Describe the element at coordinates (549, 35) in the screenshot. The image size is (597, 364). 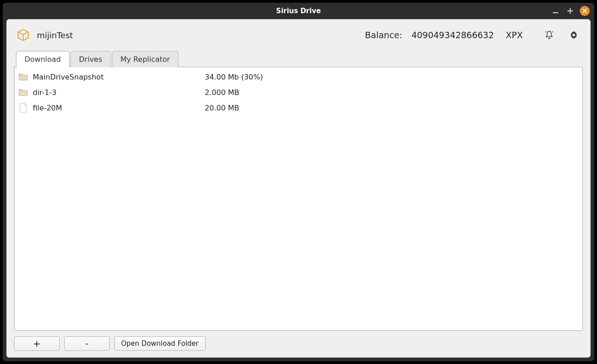
I see `notifications-button` at that location.